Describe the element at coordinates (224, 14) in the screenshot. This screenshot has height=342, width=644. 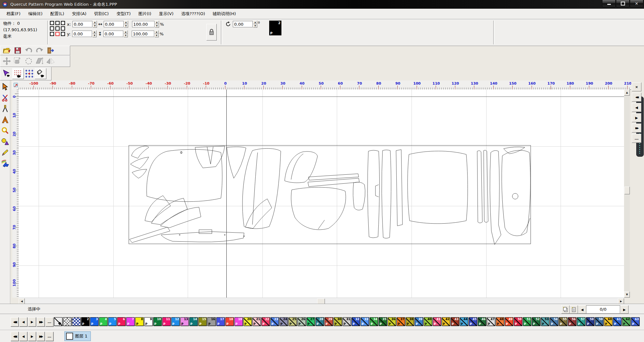
I see `menu-item: 辅助说明(H)` at that location.